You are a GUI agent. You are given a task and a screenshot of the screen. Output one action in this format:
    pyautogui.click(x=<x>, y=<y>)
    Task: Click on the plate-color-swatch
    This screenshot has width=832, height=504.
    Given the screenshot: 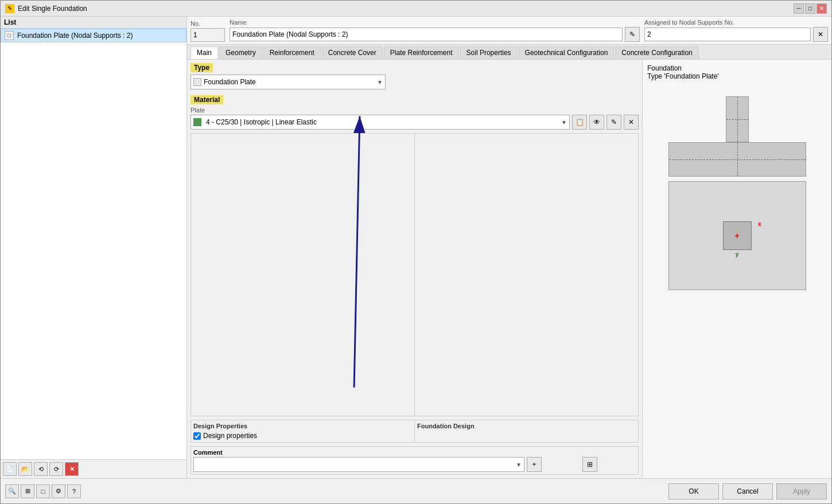 What is the action you would take?
    pyautogui.click(x=197, y=122)
    